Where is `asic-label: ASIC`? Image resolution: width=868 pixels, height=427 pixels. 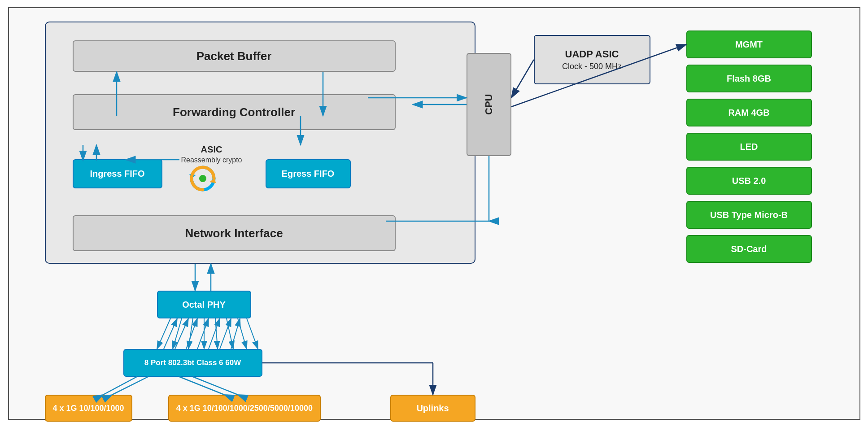 asic-label: ASIC is located at coordinates (212, 150).